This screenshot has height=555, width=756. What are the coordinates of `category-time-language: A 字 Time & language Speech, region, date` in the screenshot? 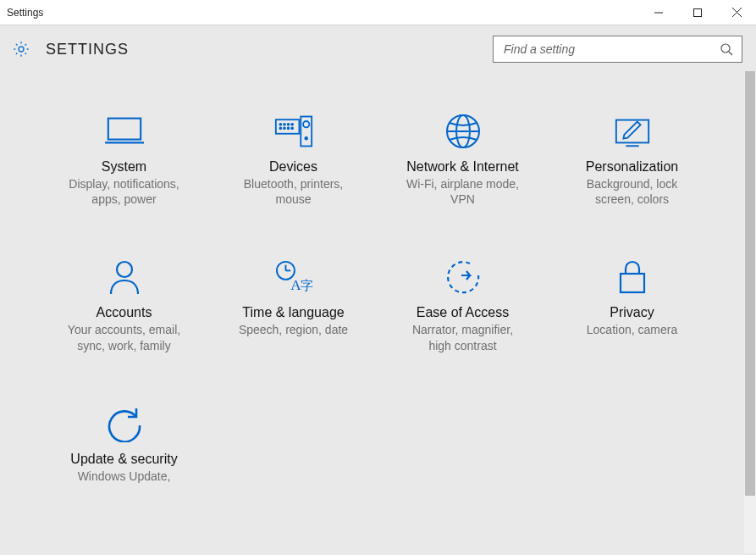 It's located at (294, 305).